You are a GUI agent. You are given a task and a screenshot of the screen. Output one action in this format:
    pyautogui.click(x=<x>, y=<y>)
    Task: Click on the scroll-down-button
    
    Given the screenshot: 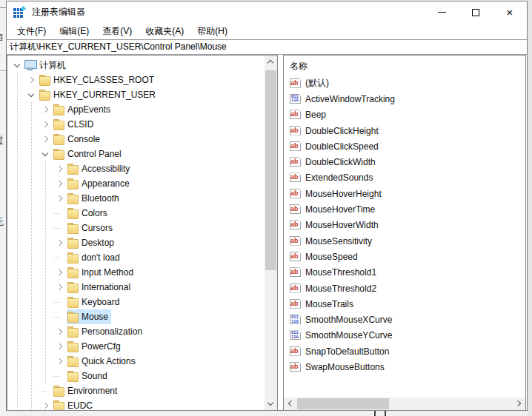 What is the action you would take?
    pyautogui.click(x=271, y=404)
    